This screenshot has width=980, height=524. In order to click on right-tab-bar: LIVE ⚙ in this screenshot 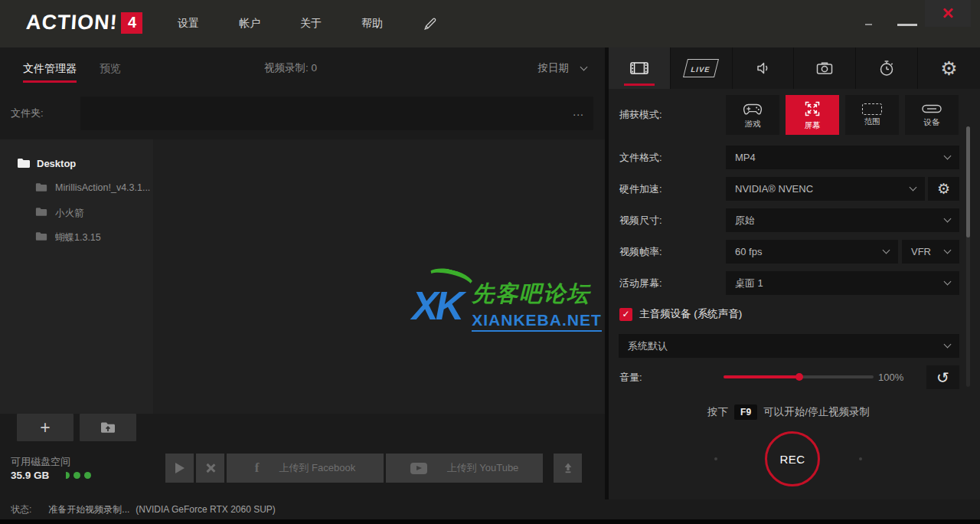, I will do `click(795, 68)`.